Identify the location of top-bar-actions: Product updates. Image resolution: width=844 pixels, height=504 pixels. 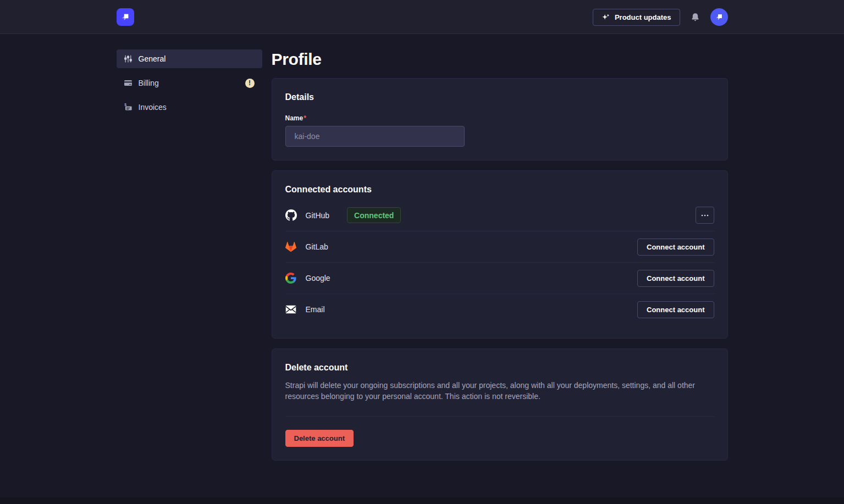
(660, 17).